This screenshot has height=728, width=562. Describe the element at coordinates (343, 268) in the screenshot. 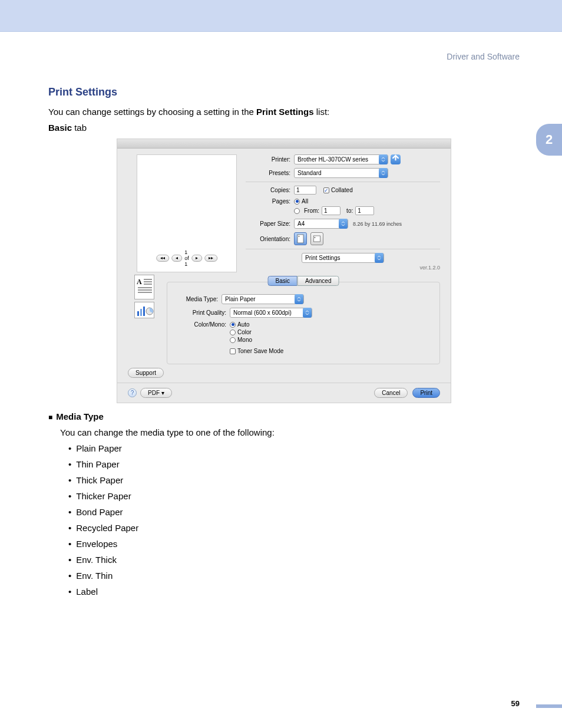

I see `version-label: ver.1.2.0` at that location.